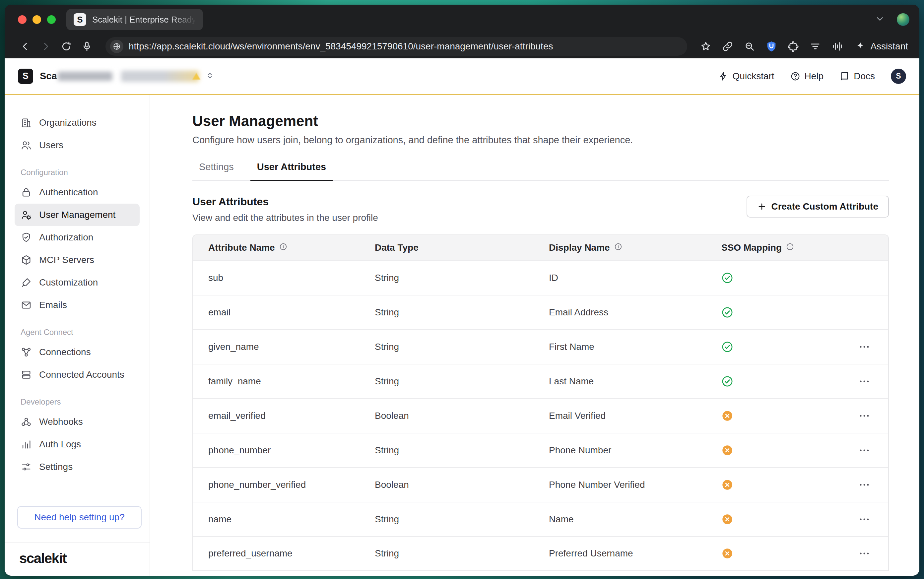  Describe the element at coordinates (77, 283) in the screenshot. I see `sidebar-item-customization: Customization` at that location.